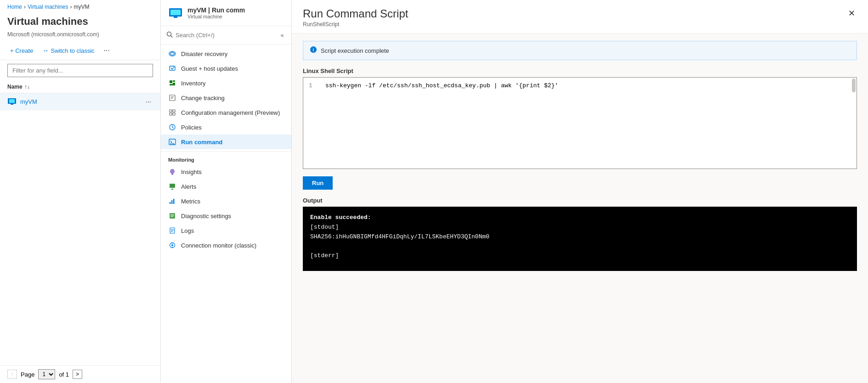 Image resolution: width=868 pixels, height=383 pixels. I want to click on toolbar: + Create ↔ Switch to classic ···, so click(80, 51).